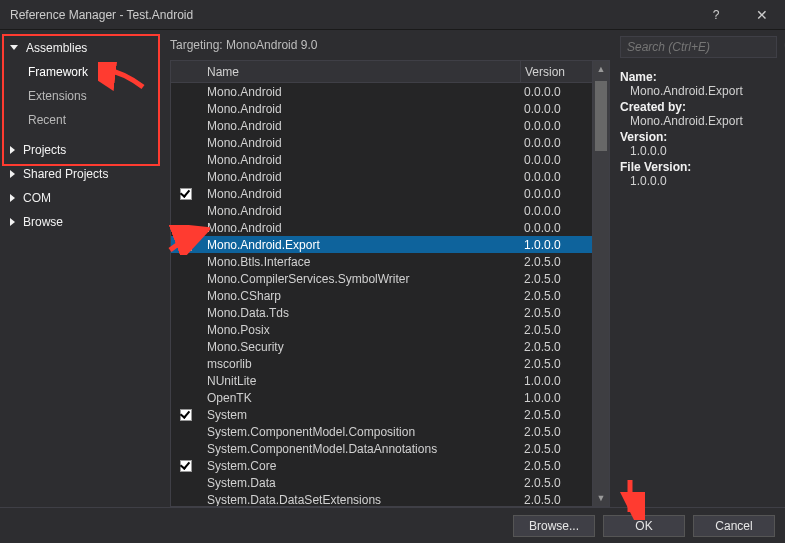 Image resolution: width=785 pixels, height=543 pixels. Describe the element at coordinates (382, 346) in the screenshot. I see `table-row: Mono.Security2.0.5.0` at that location.